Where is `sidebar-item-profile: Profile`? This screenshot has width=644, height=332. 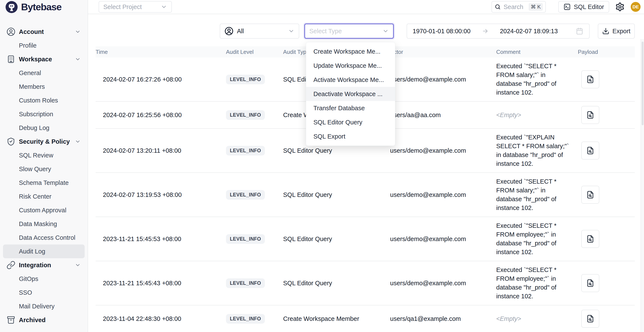
sidebar-item-profile: Profile is located at coordinates (44, 45).